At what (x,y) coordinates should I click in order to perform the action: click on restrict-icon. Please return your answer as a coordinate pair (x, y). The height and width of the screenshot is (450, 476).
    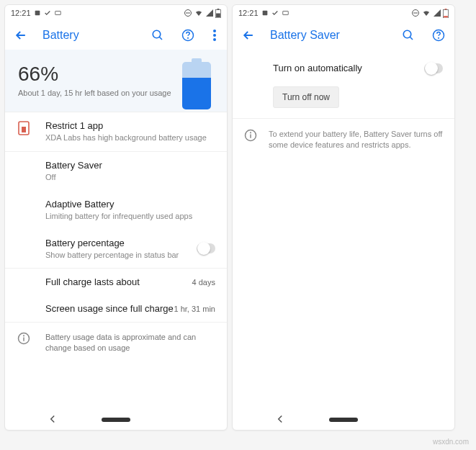
    Looking at the image, I should click on (24, 128).